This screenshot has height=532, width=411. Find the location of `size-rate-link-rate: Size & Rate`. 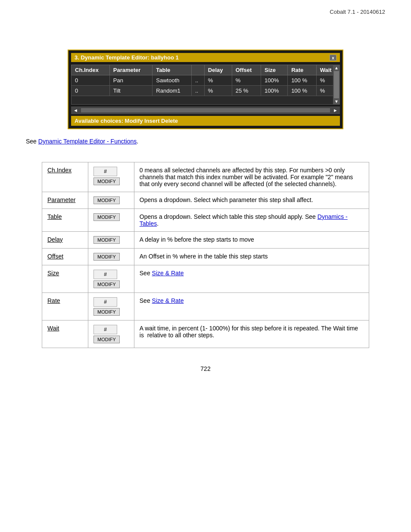

size-rate-link-rate: Size & Rate is located at coordinates (168, 301).